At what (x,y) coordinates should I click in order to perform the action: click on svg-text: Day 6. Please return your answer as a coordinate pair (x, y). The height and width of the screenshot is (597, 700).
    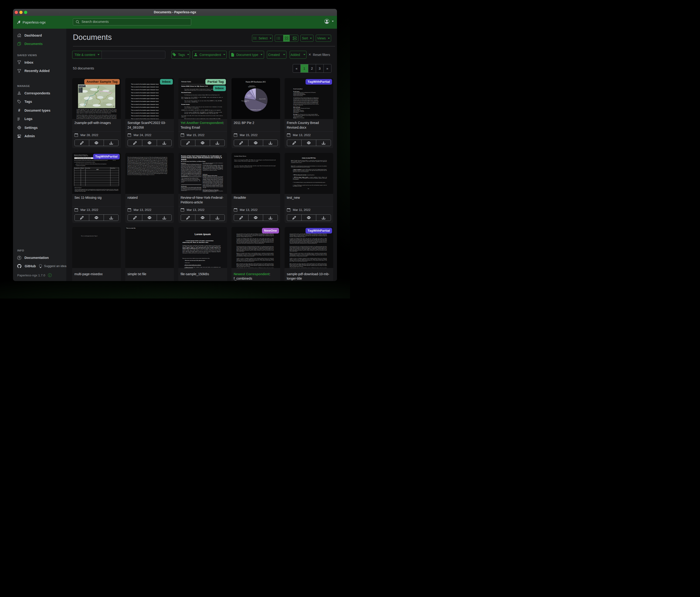
    Looking at the image, I should click on (80, 92).